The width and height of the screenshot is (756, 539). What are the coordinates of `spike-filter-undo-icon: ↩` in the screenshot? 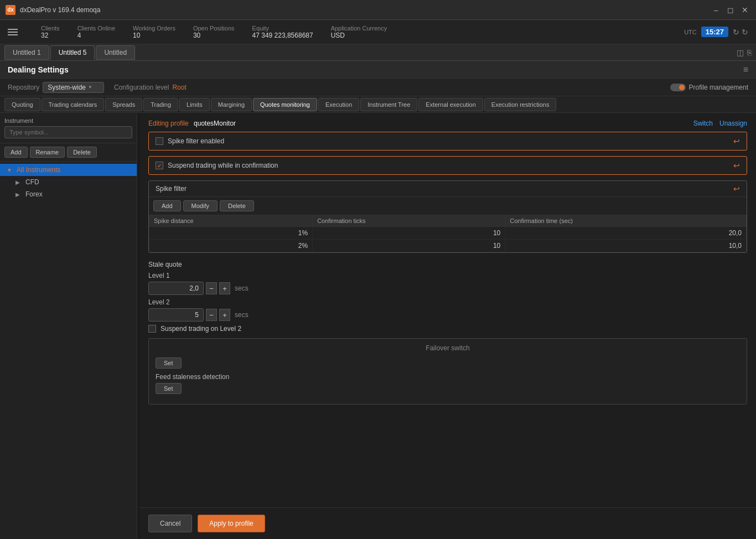 It's located at (737, 141).